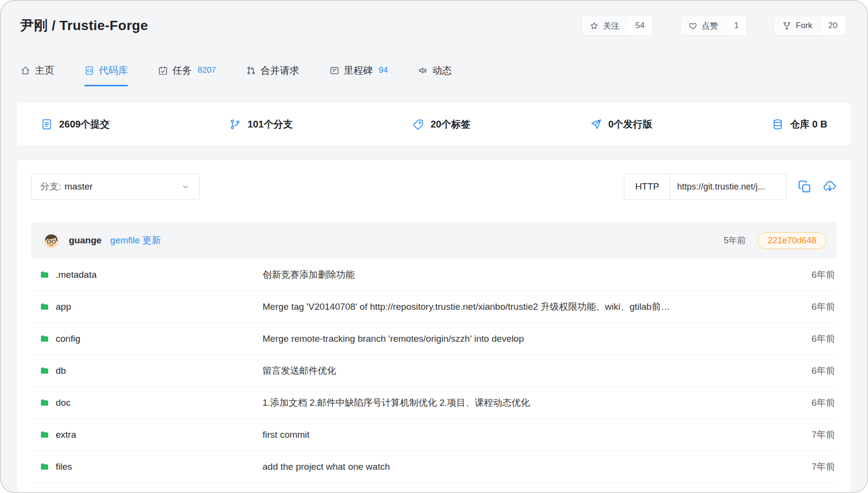 Image resolution: width=868 pixels, height=493 pixels. Describe the element at coordinates (799, 124) in the screenshot. I see `stat-repo-size: 仓库 0 B` at that location.